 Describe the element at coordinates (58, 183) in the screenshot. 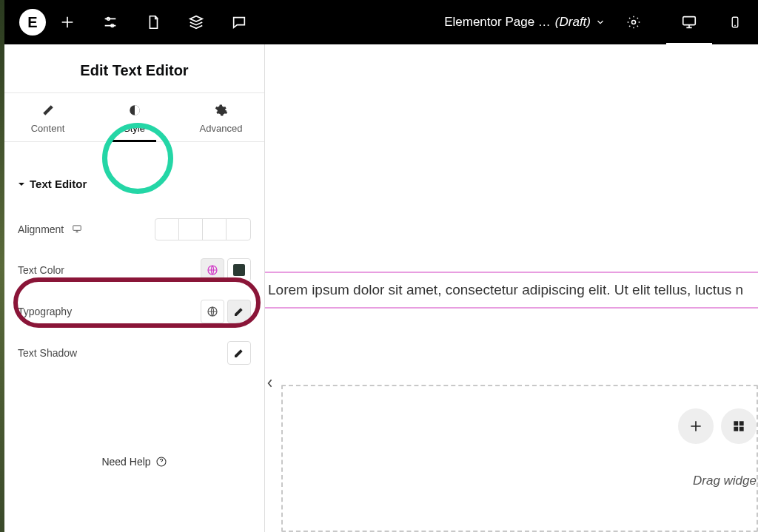

I see `section-head-label: Text Editor` at that location.